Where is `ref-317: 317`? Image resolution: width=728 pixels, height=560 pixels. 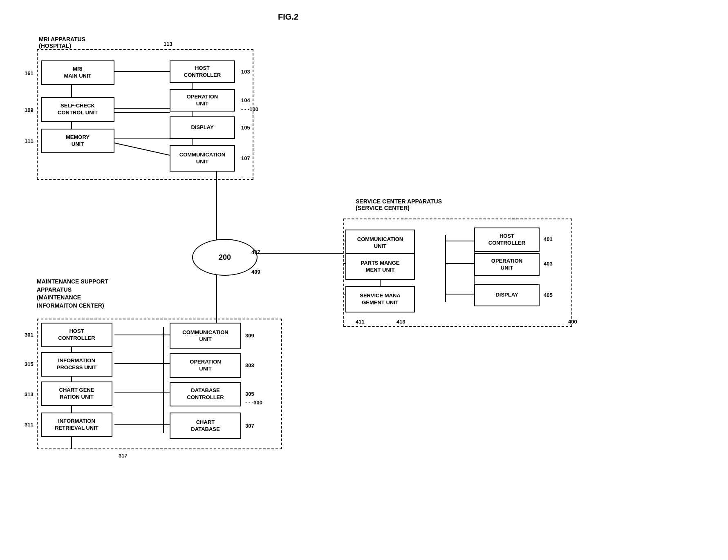
ref-317: 317 is located at coordinates (123, 456).